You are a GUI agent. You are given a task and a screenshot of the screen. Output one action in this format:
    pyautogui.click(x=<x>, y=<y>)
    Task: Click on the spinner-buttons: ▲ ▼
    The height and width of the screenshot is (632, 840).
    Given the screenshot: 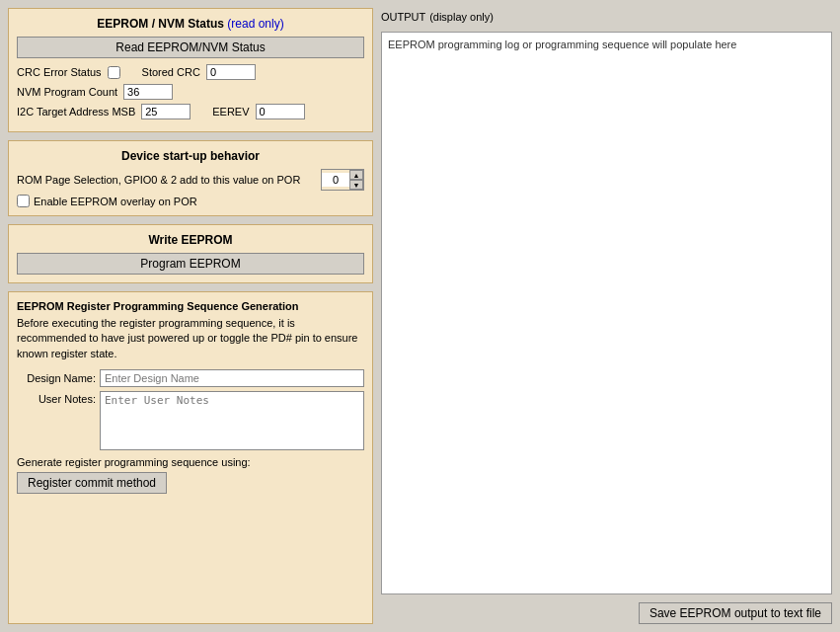 What is the action you would take?
    pyautogui.click(x=356, y=180)
    